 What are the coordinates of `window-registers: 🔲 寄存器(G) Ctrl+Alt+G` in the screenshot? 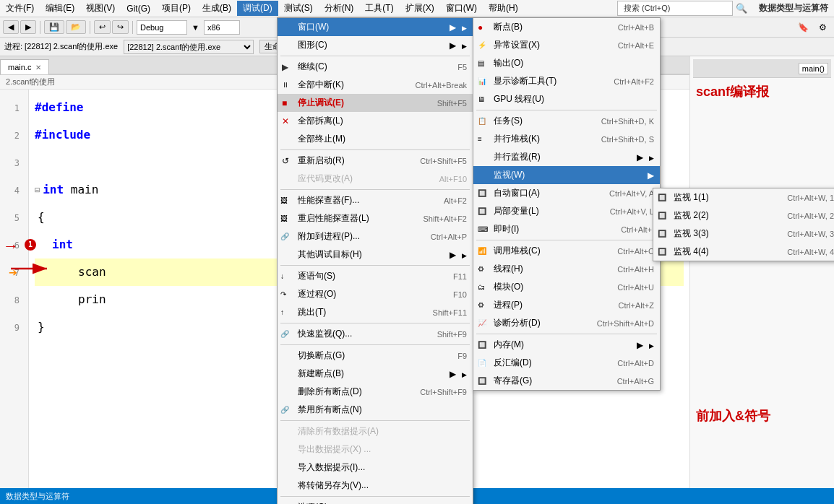 It's located at (567, 381).